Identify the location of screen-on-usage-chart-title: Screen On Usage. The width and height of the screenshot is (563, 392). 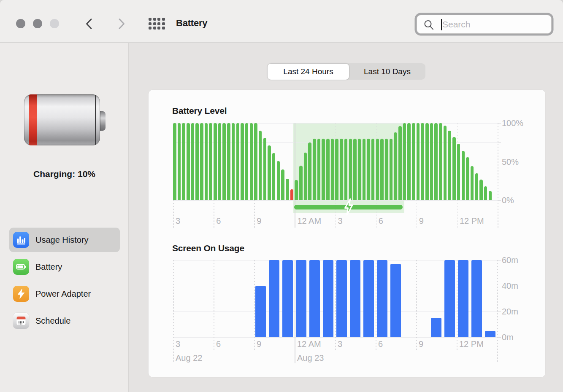
(208, 248).